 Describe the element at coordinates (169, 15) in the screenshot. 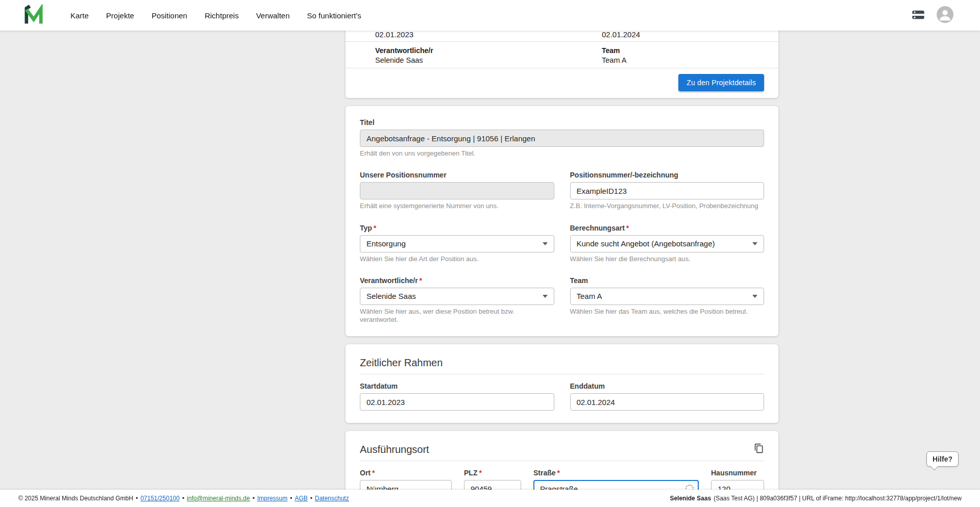

I see `nav-item-positionen: Positionen` at that location.